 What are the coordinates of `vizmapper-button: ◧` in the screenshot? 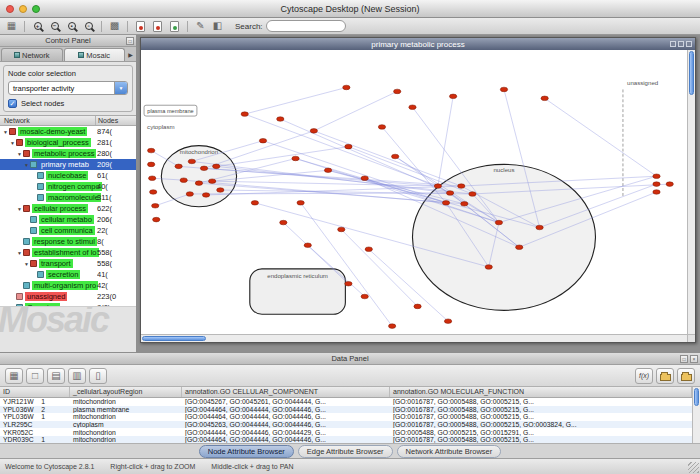 It's located at (218, 26).